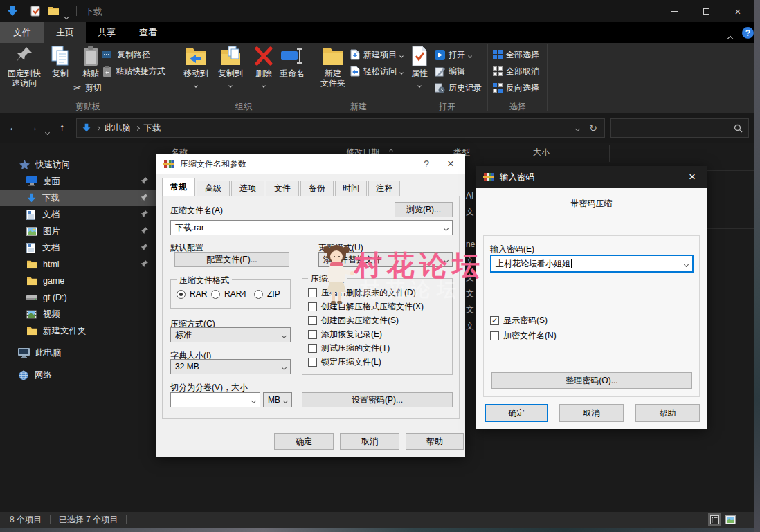 This screenshot has height=532, width=760. I want to click on address-dropdown-icon, so click(577, 128).